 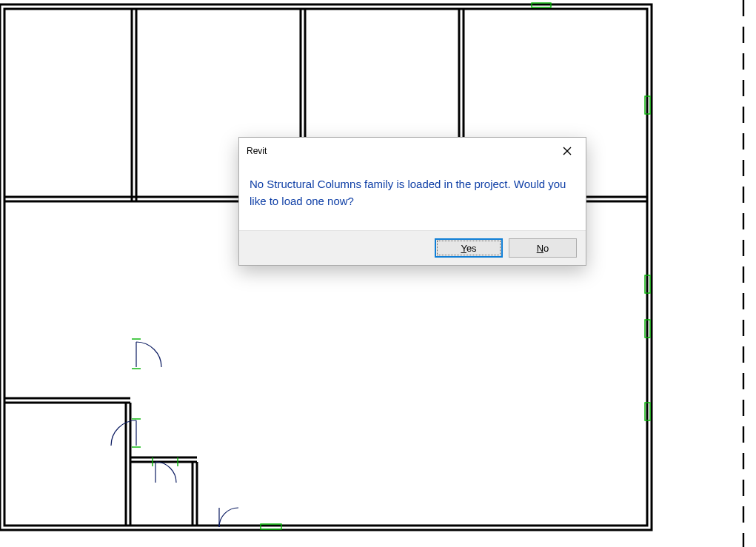 I want to click on dialog-message: No Structural Columns family is loaded i…, so click(x=412, y=192).